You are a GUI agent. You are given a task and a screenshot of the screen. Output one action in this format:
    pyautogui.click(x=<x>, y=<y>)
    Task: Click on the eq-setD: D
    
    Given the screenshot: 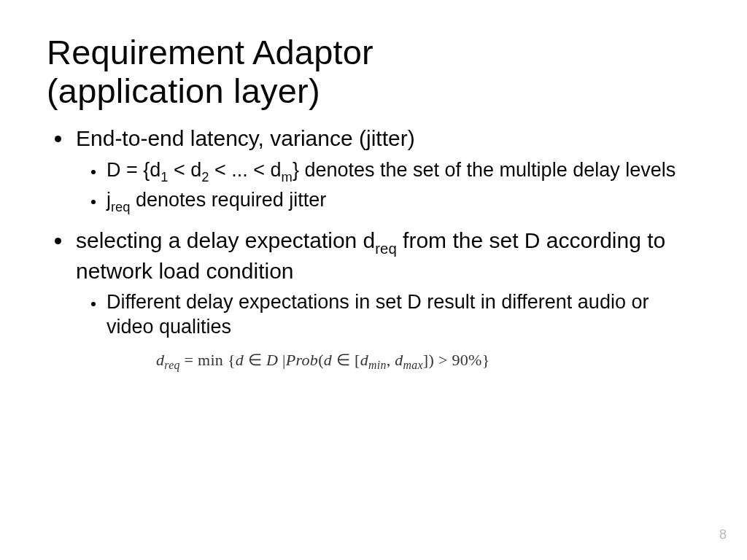 What is the action you would take?
    pyautogui.click(x=274, y=360)
    